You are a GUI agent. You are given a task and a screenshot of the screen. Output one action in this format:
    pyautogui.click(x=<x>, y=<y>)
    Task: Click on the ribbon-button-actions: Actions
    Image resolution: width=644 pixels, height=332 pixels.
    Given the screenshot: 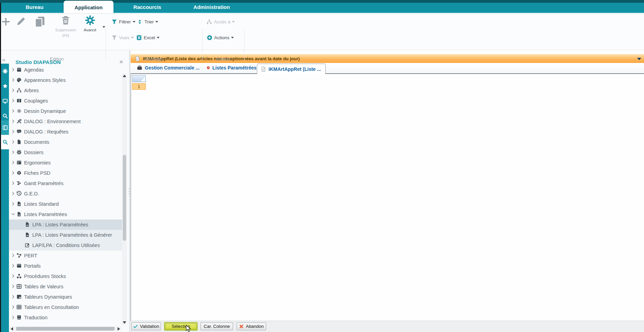 What is the action you would take?
    pyautogui.click(x=220, y=38)
    